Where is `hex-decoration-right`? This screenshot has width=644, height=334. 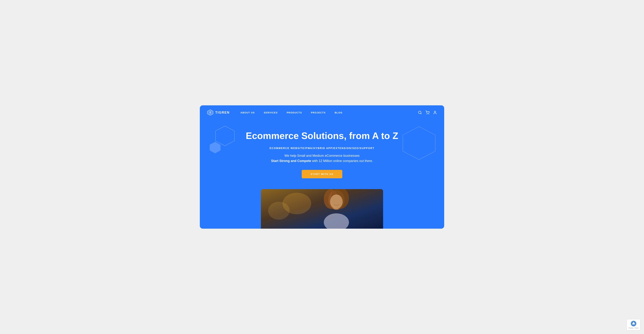 hex-decoration-right is located at coordinates (419, 143).